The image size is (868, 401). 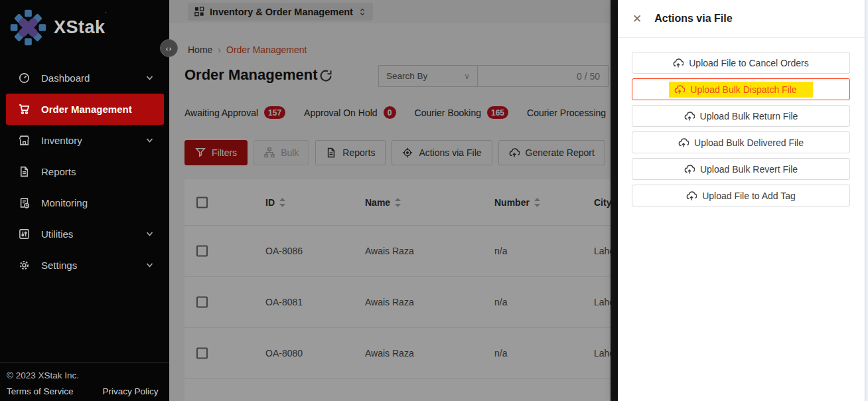 What do you see at coordinates (867, 200) in the screenshot?
I see `scrollbar-track` at bounding box center [867, 200].